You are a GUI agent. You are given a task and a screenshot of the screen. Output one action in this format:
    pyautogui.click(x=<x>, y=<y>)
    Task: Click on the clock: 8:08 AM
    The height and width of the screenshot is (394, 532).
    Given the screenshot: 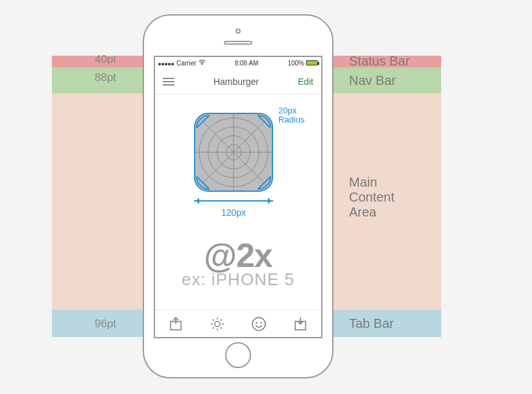 What is the action you would take?
    pyautogui.click(x=247, y=64)
    